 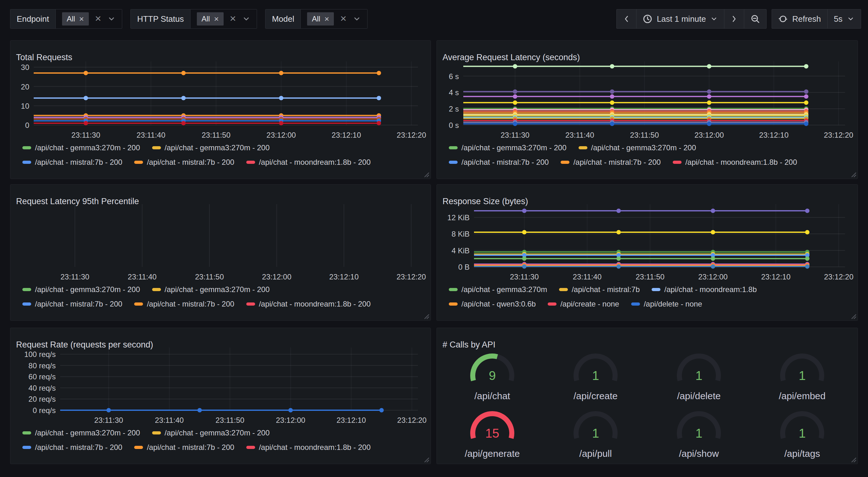 What do you see at coordinates (189, 19) in the screenshot?
I see `template-variable-filters: Endpoint All × × HTTP Status All ×` at bounding box center [189, 19].